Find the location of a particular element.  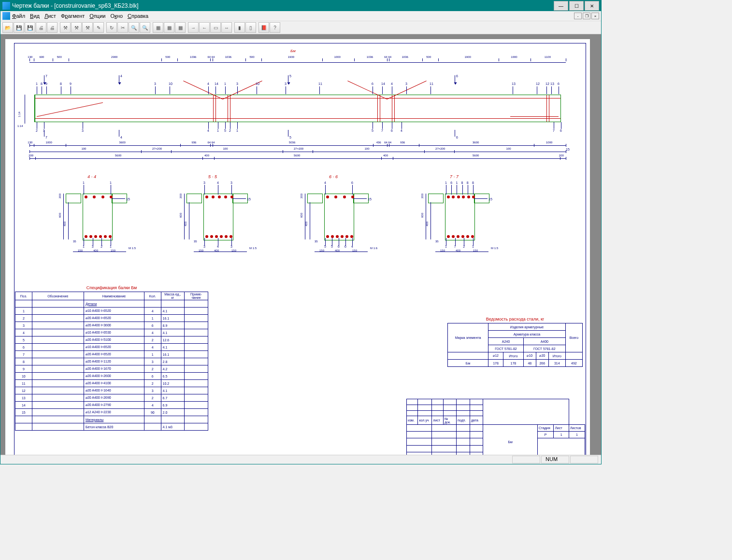

spec-row: 10⌀20 A400 l=260066.5 is located at coordinates (112, 377).